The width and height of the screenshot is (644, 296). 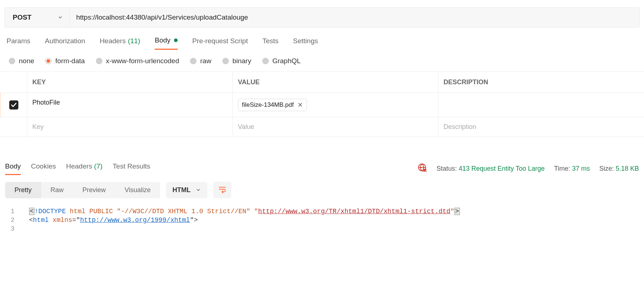 What do you see at coordinates (14, 105) in the screenshot?
I see `checkbox-checked-icon` at bounding box center [14, 105].